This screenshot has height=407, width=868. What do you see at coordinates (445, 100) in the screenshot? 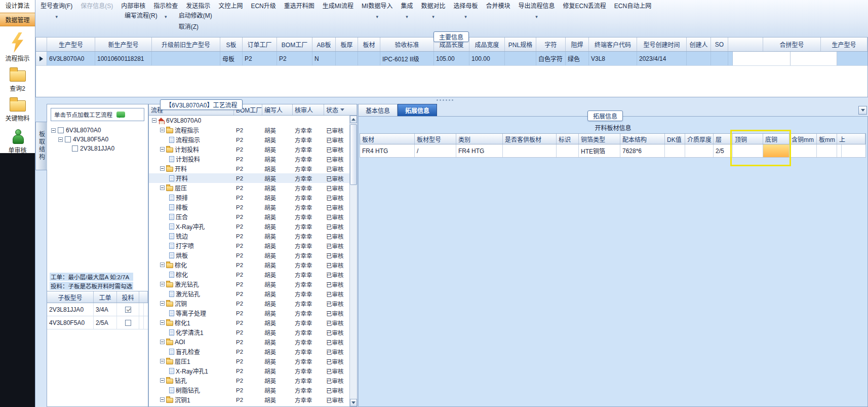
I see `horizontal-splitter` at bounding box center [445, 100].